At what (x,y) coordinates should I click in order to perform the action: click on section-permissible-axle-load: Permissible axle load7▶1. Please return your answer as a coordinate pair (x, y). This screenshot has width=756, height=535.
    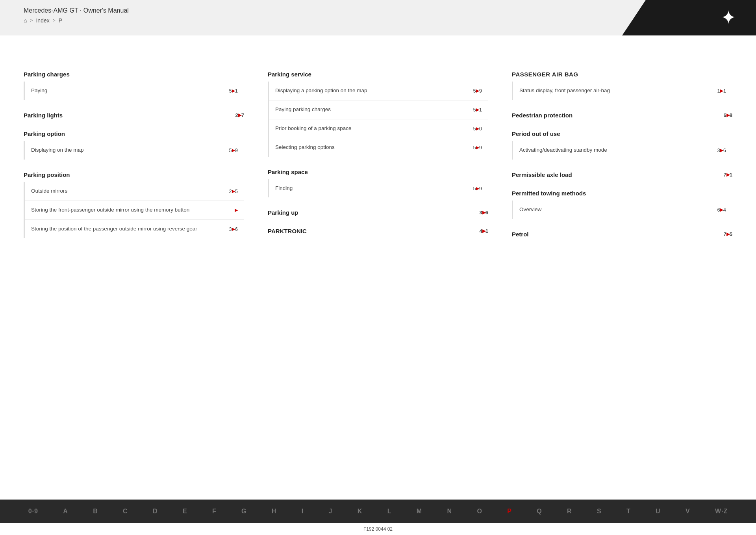
    Looking at the image, I should click on (622, 175).